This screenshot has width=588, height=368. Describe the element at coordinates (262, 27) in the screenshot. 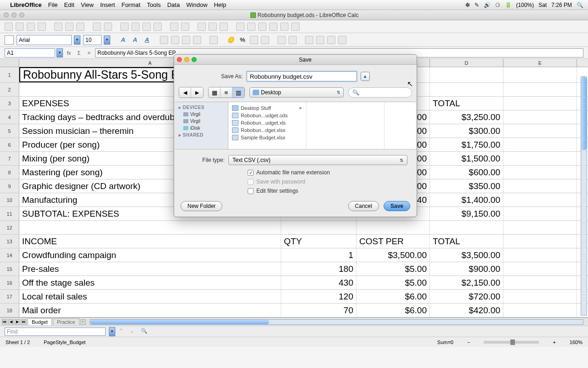

I see `gallery-button` at that location.